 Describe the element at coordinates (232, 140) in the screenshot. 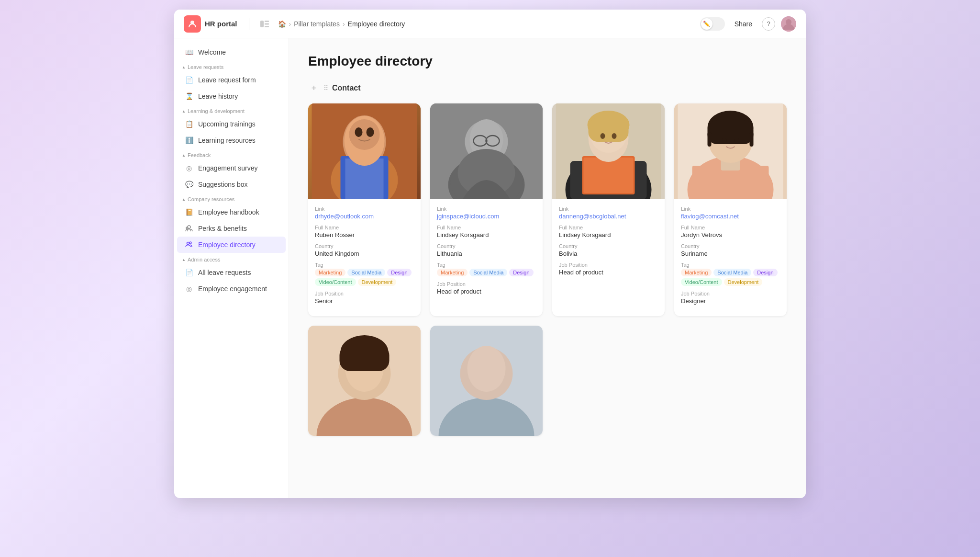

I see `sidebar-item-learning-resources: ℹ️ Learning resources` at that location.